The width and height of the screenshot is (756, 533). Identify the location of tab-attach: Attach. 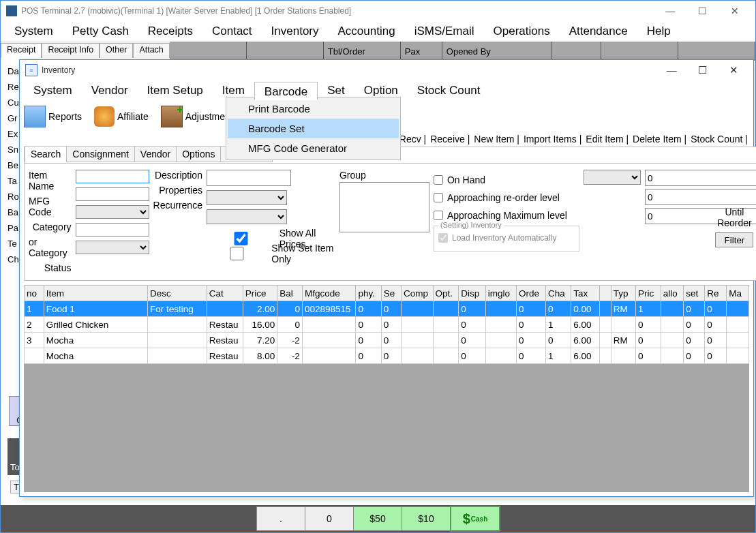
(151, 50).